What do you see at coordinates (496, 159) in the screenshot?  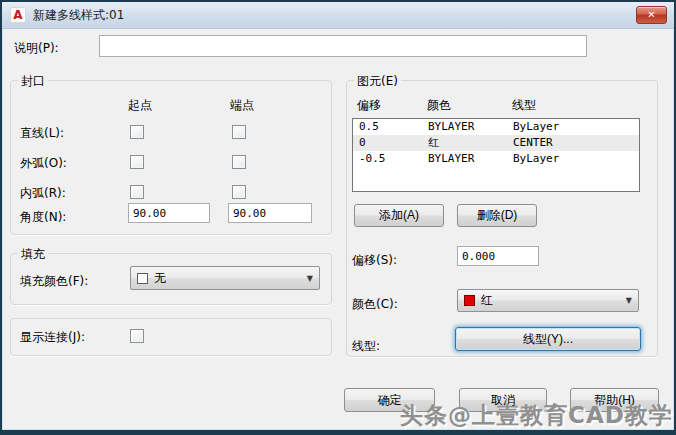 I see `element-row: -0.5 BYLAYER ByLayer` at bounding box center [496, 159].